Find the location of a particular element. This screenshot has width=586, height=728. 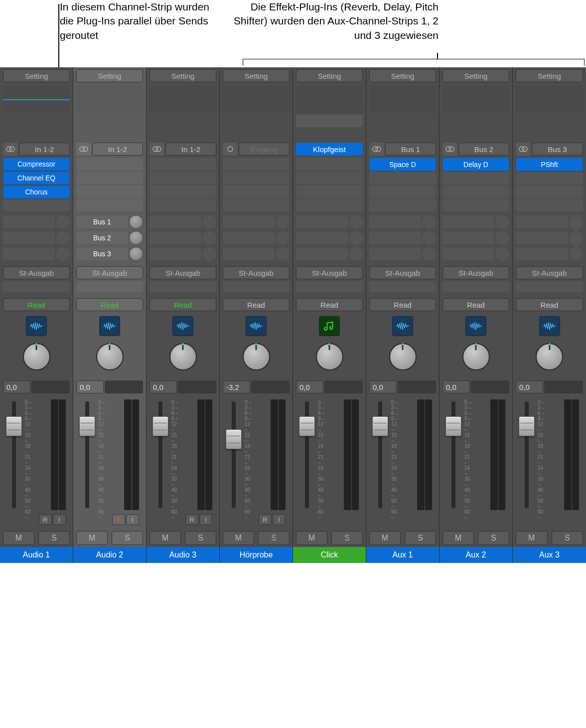

input-slot: In 1-2 is located at coordinates (44, 149).